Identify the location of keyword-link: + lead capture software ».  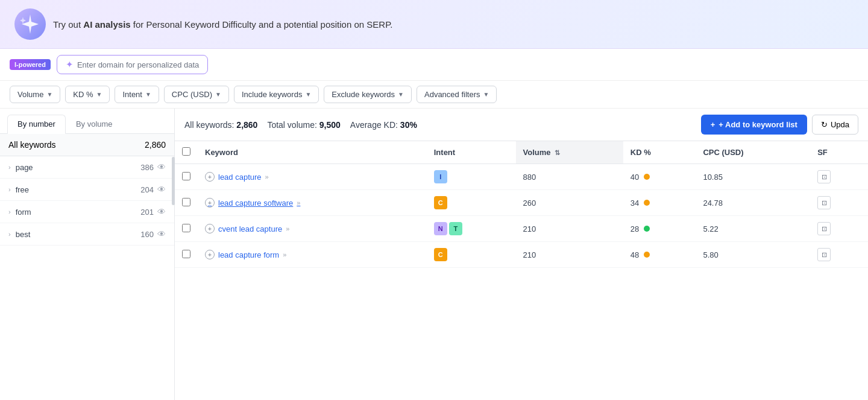
(312, 203).